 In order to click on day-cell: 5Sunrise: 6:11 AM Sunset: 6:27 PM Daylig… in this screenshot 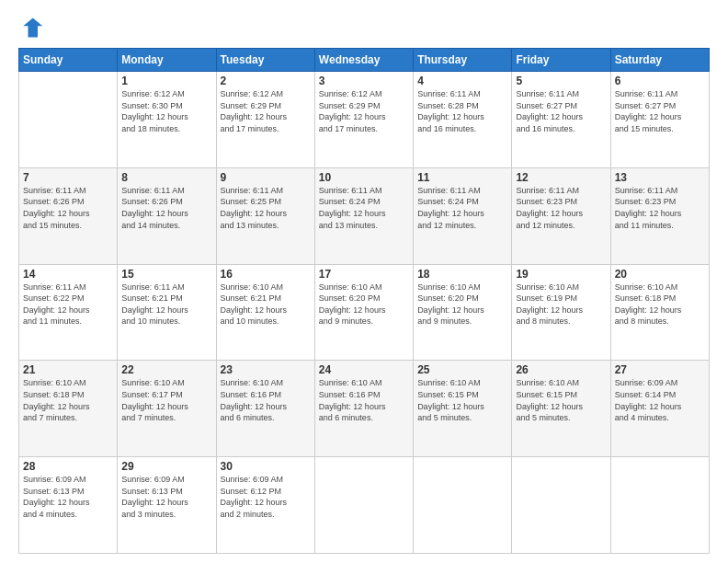, I will do `click(561, 120)`.